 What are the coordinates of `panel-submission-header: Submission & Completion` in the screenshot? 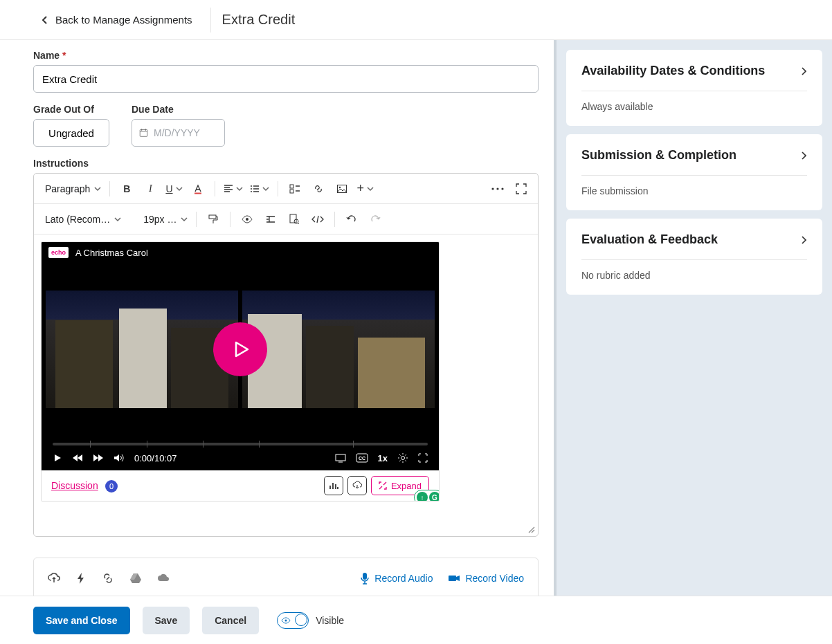 It's located at (694, 155).